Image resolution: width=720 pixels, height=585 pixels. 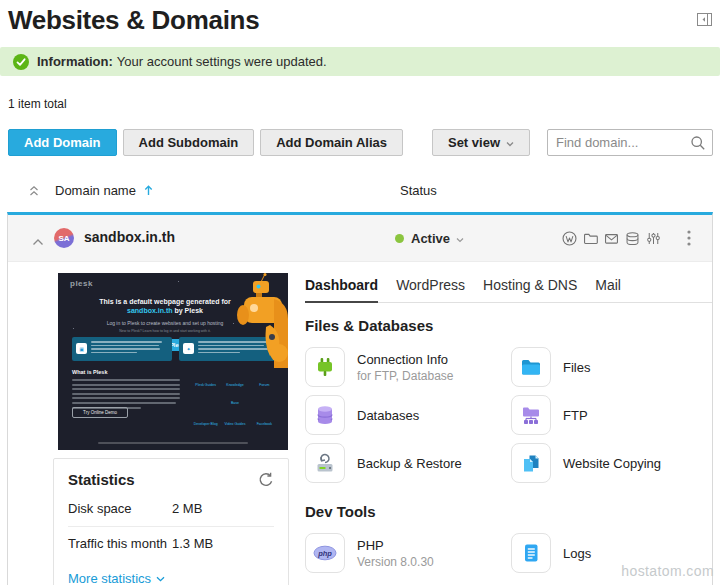 I want to click on page-header: Websites & Domains, so click(x=360, y=22).